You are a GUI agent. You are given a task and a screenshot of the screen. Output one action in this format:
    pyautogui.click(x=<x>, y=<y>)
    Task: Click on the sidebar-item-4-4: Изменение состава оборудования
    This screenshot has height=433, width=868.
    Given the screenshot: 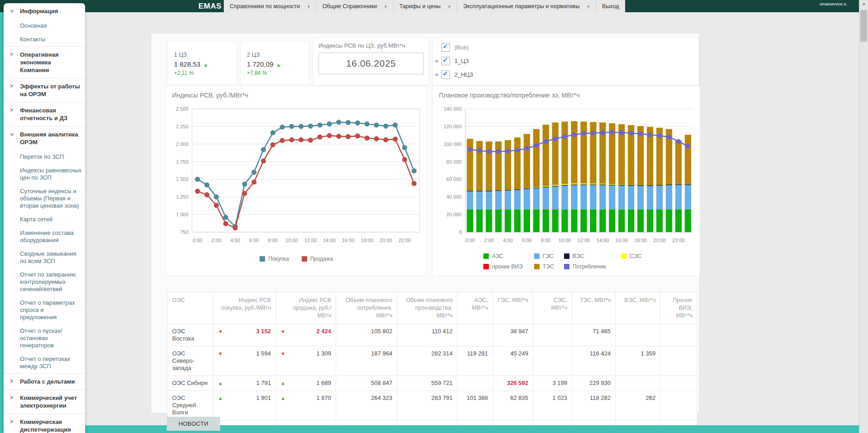 What is the action you would take?
    pyautogui.click(x=44, y=237)
    